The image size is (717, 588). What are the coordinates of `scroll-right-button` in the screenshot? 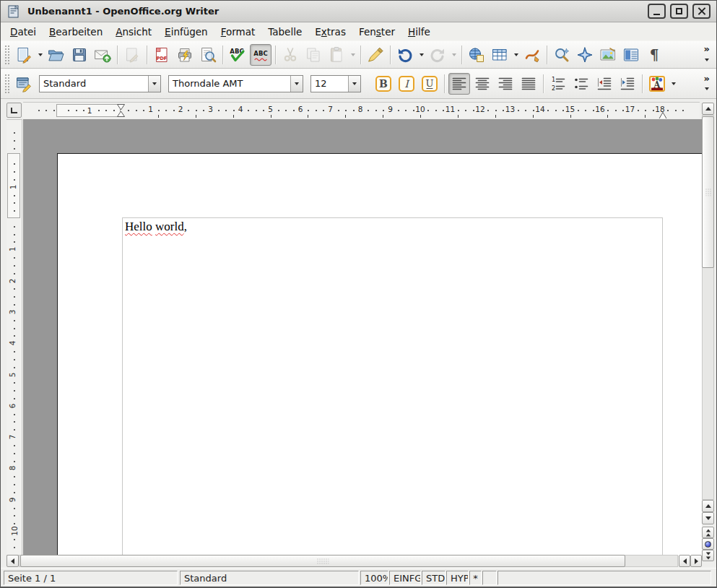 It's located at (696, 561).